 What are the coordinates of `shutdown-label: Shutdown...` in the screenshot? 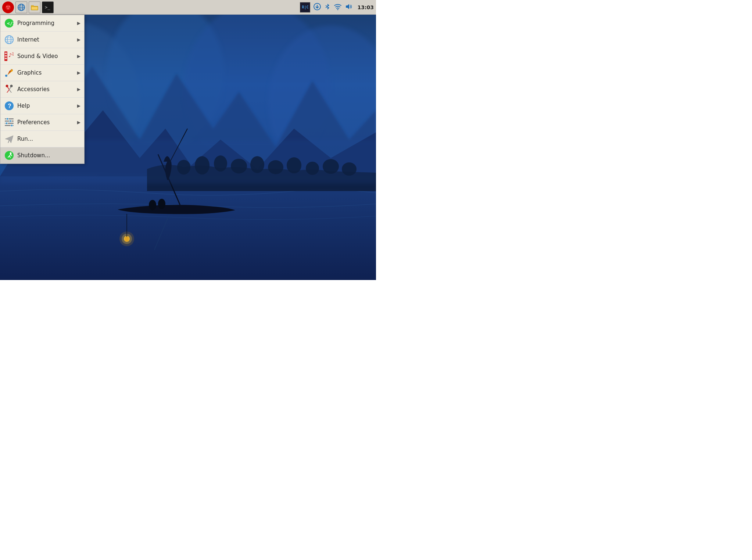 It's located at (49, 155).